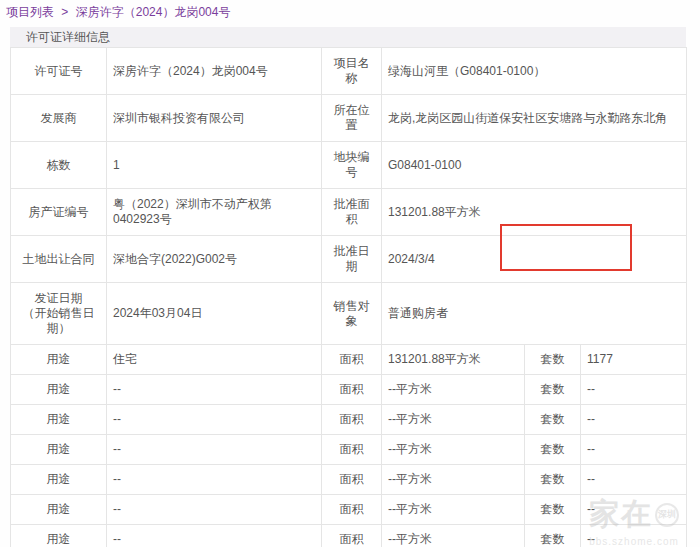 The image size is (700, 547). What do you see at coordinates (214, 118) in the screenshot?
I see `field-value: 深圳市银科投资有限公司` at bounding box center [214, 118].